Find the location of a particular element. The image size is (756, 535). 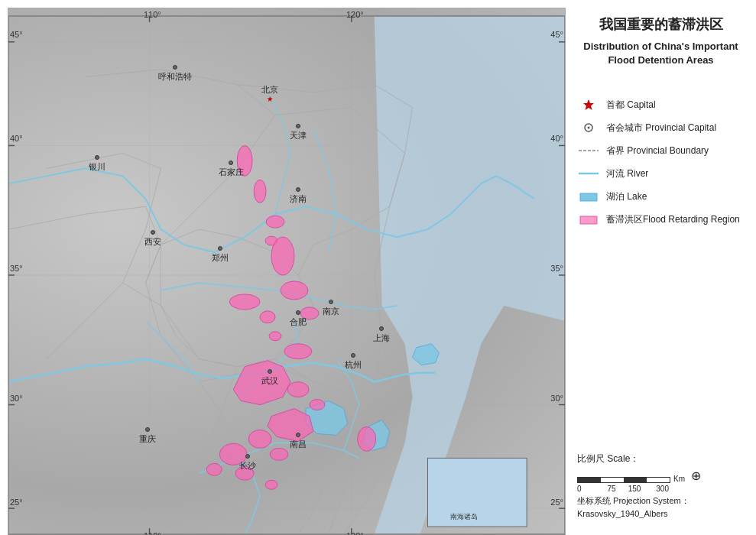

north-arrow-icon: ⊕ is located at coordinates (696, 475).